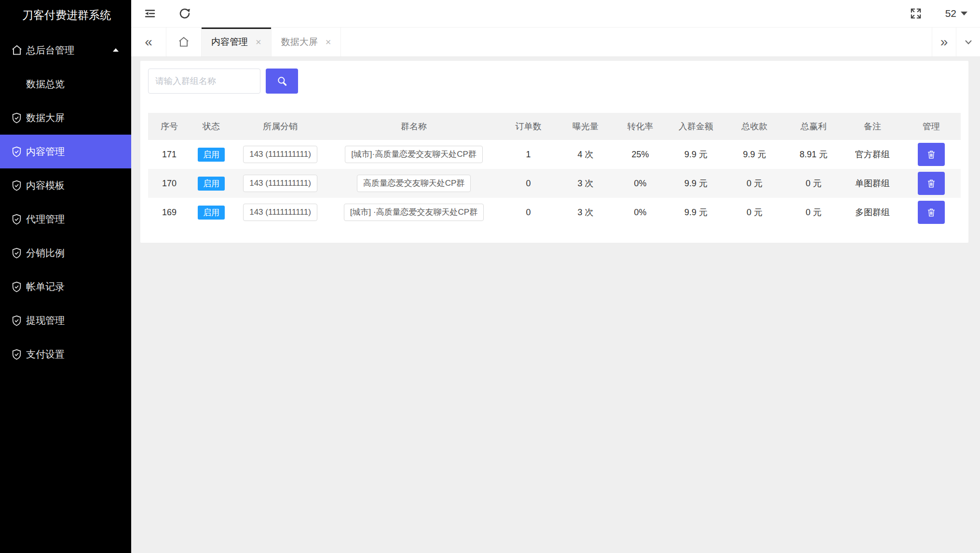 This screenshot has width=980, height=553. Describe the element at coordinates (66, 12) in the screenshot. I see `app-title: 刀客付费进群系统` at that location.